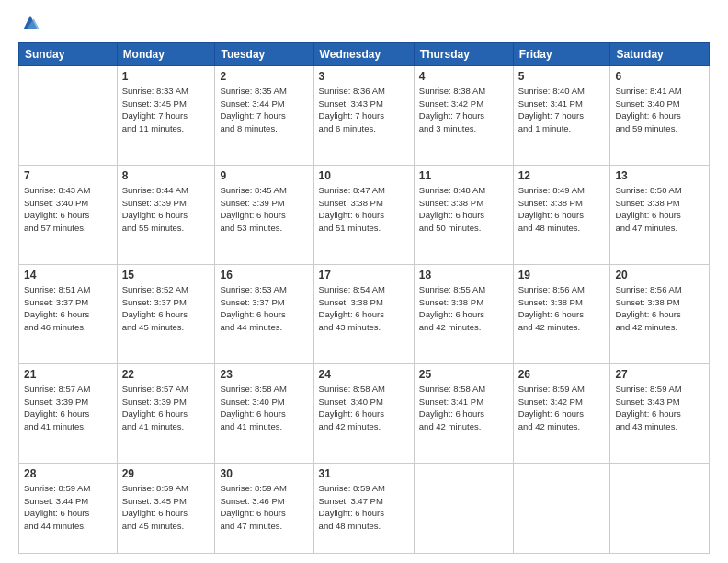 The height and width of the screenshot is (563, 728). Describe the element at coordinates (463, 275) in the screenshot. I see `day-number: 18` at that location.